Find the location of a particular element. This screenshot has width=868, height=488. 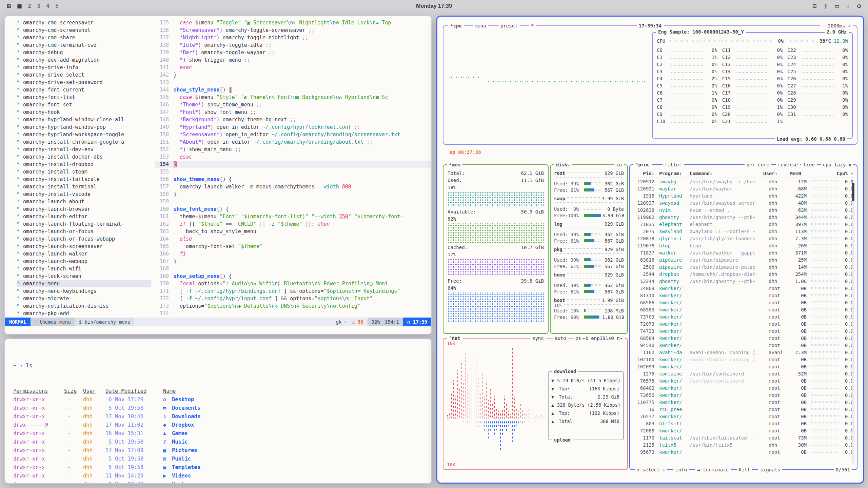

process-row: 94540kworker/root0B0.0 is located at coordinates (743, 345).